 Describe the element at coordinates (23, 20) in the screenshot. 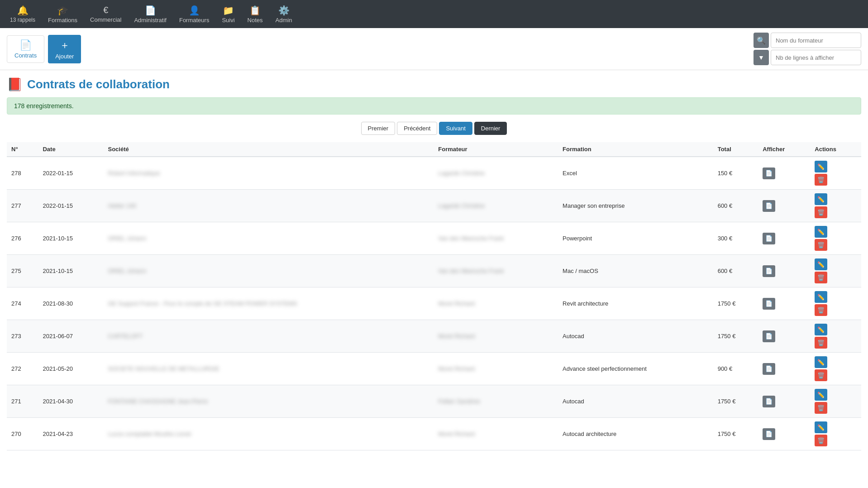

I see `alerts-count: 13 rappels` at that location.